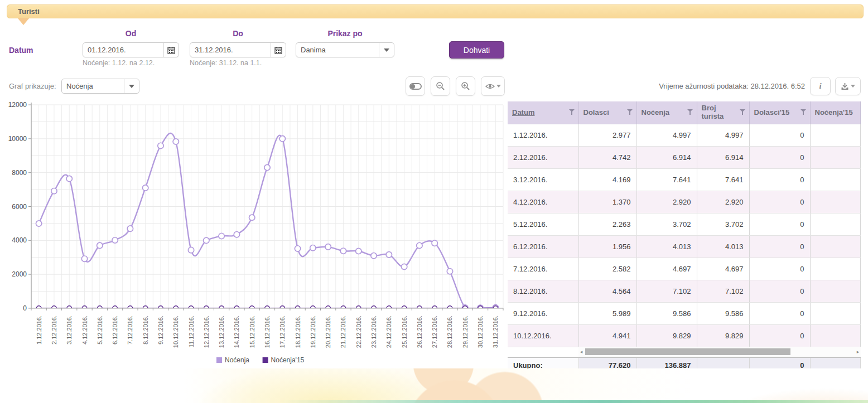 This screenshot has height=403, width=868. I want to click on column-header: Noćenja'15, so click(836, 113).